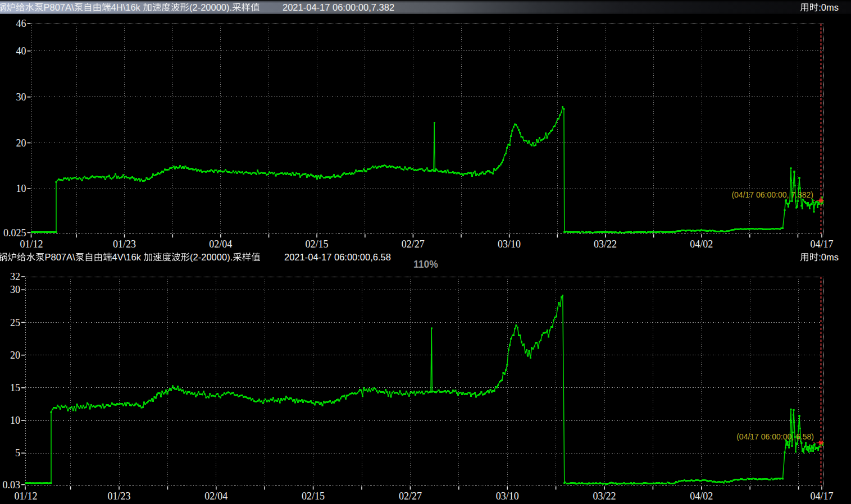 The image size is (851, 504). I want to click on svg-text: 0.025, so click(15, 233).